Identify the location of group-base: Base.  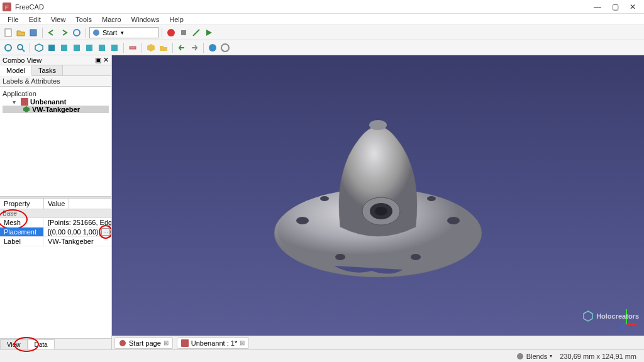
(55, 214).